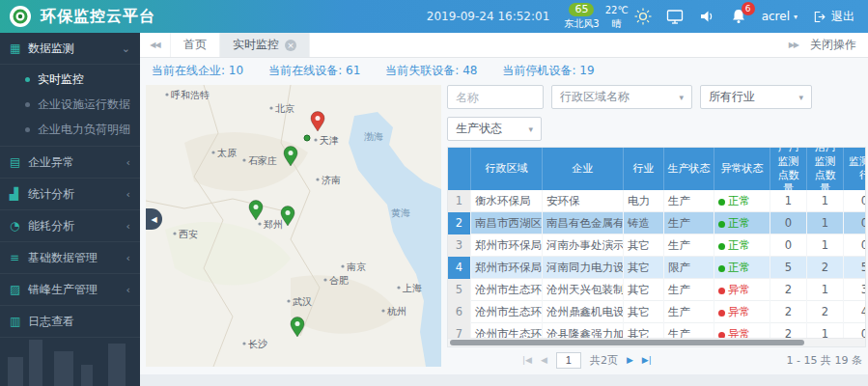  Describe the element at coordinates (396, 311) in the screenshot. I see `map-city-label: 杭州` at that location.